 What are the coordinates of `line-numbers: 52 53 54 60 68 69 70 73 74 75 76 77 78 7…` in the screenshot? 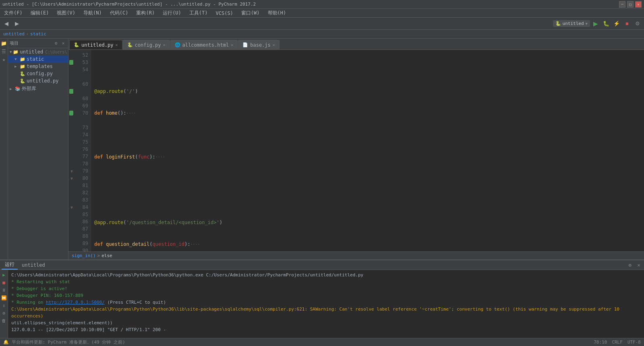 It's located at (83, 150).